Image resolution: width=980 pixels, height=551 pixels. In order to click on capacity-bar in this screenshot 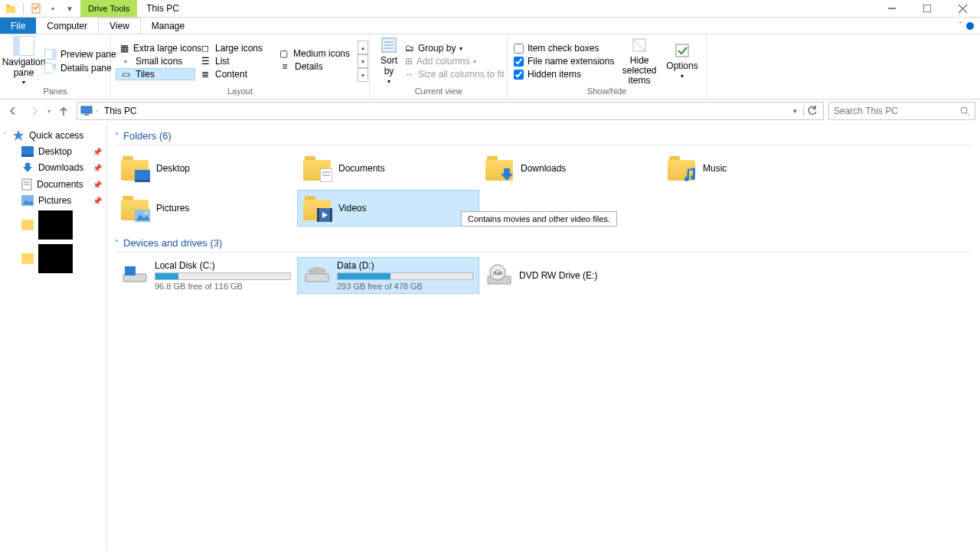, I will do `click(223, 276)`.